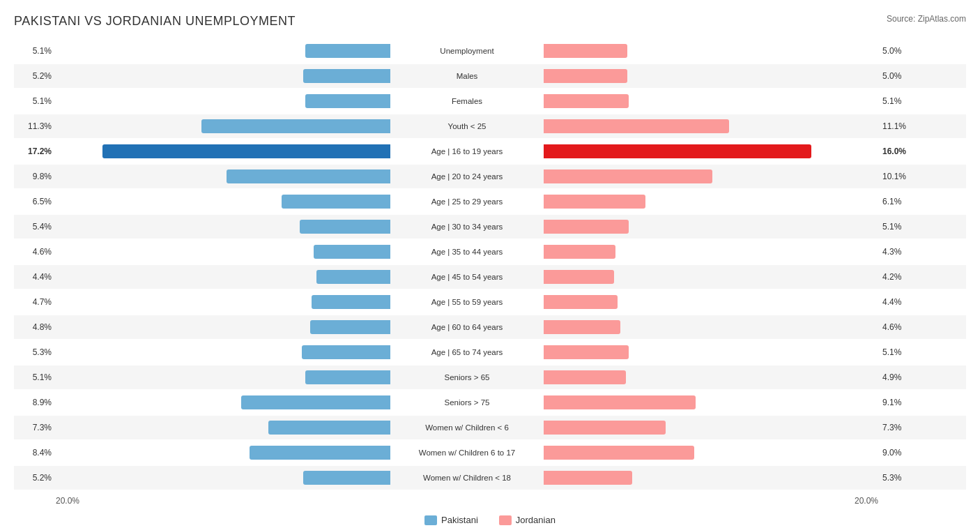 This screenshot has height=528, width=980. What do you see at coordinates (899, 151) in the screenshot?
I see `right-value: 16.0%` at bounding box center [899, 151].